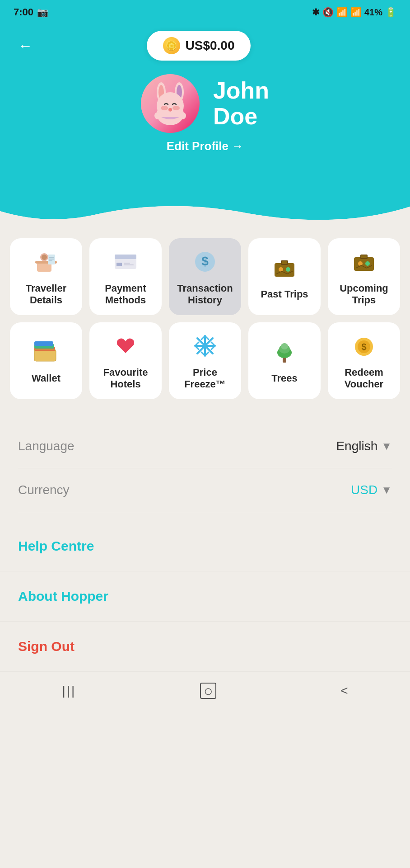 The image size is (410, 868). What do you see at coordinates (126, 361) in the screenshot?
I see `grid-item-favourite-hotels: Favourite Hotels` at bounding box center [126, 361].